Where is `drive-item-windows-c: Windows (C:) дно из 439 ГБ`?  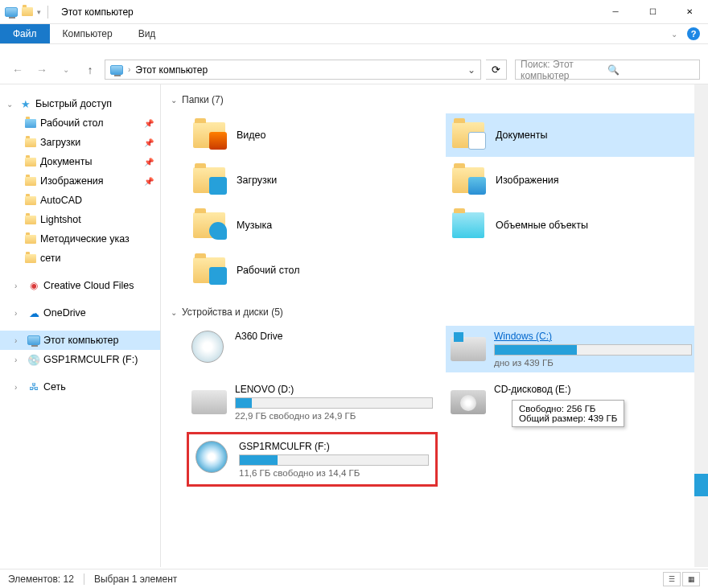
drive-item-windows-c: Windows (C:) дно из 439 ГБ is located at coordinates (571, 349).